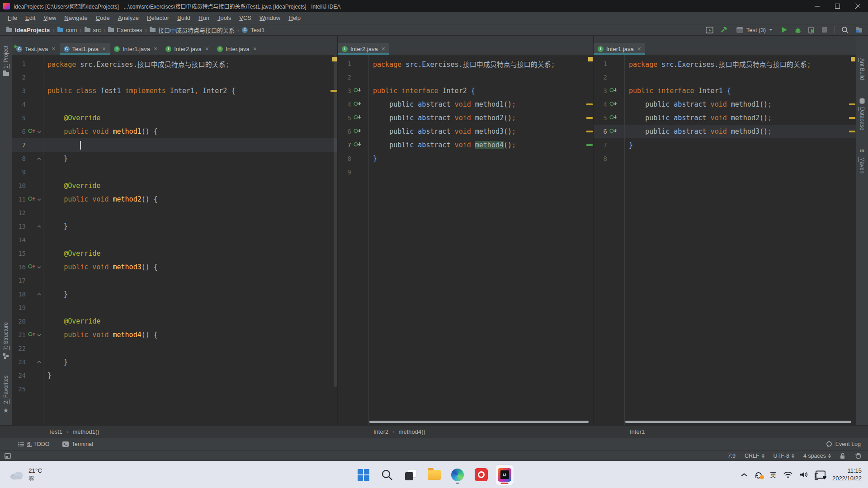  Describe the element at coordinates (466, 91) in the screenshot. I see `code-line: 3public interface Inter2 {` at that location.